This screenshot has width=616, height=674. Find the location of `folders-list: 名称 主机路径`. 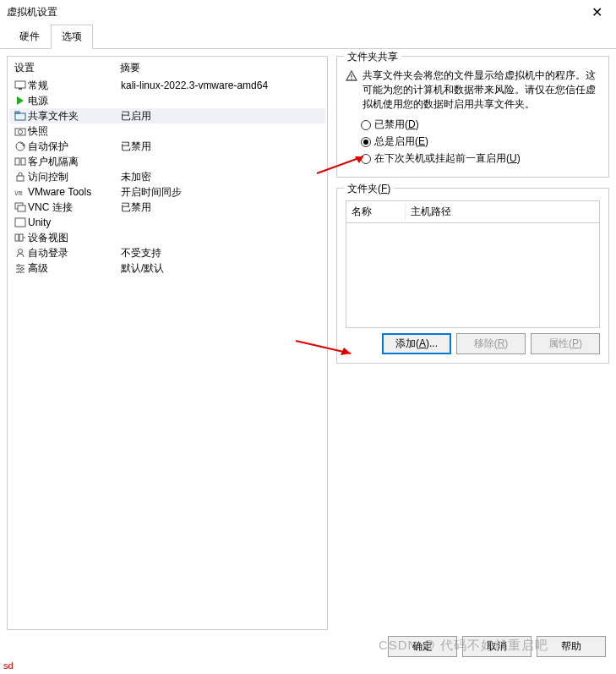

folders-list: 名称 主机路径 is located at coordinates (473, 264).